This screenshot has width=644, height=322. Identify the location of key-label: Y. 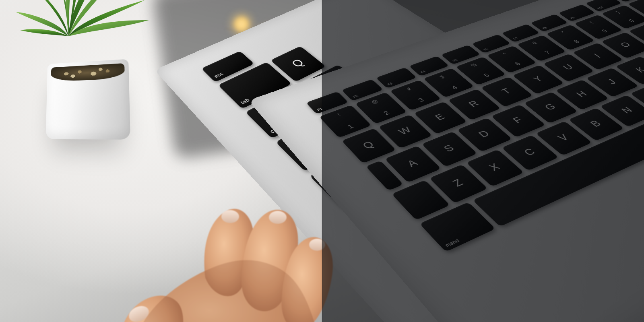
(538, 79).